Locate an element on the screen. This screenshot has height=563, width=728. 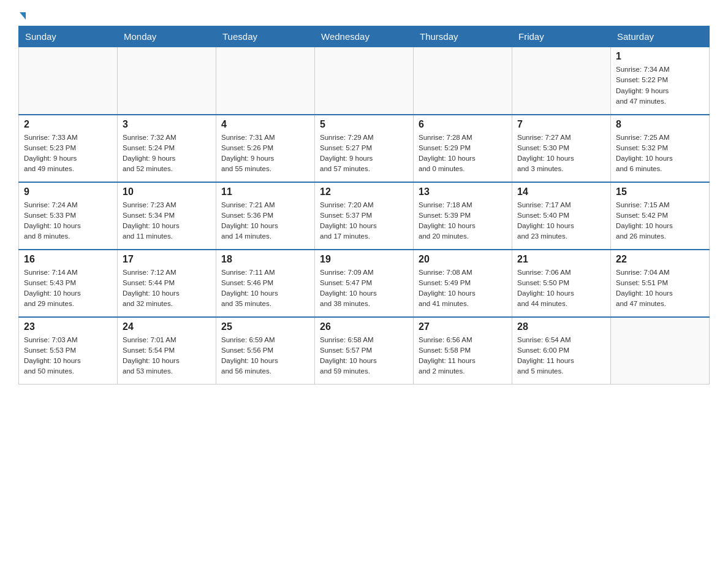
day-info: Sunrise: 6:59 AM Sunset: 5:56 PM Dayligh… is located at coordinates (265, 356).